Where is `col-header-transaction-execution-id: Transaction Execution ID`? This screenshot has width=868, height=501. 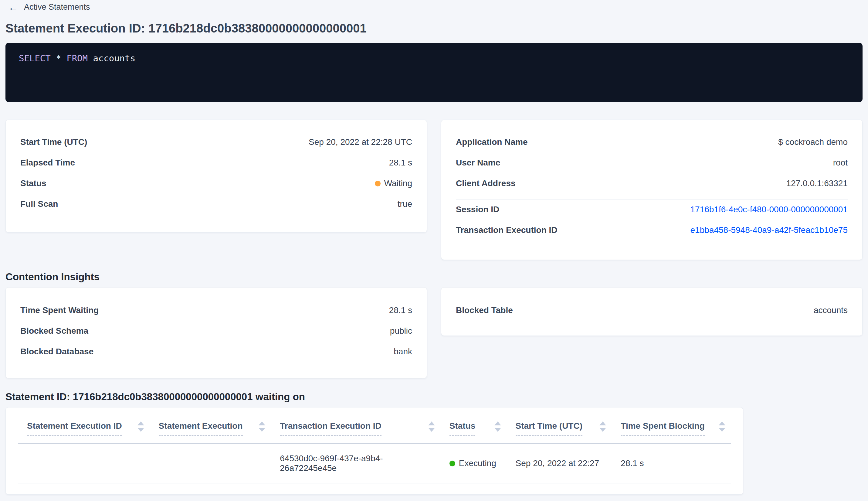 col-header-transaction-execution-id: Transaction Execution ID is located at coordinates (365, 429).